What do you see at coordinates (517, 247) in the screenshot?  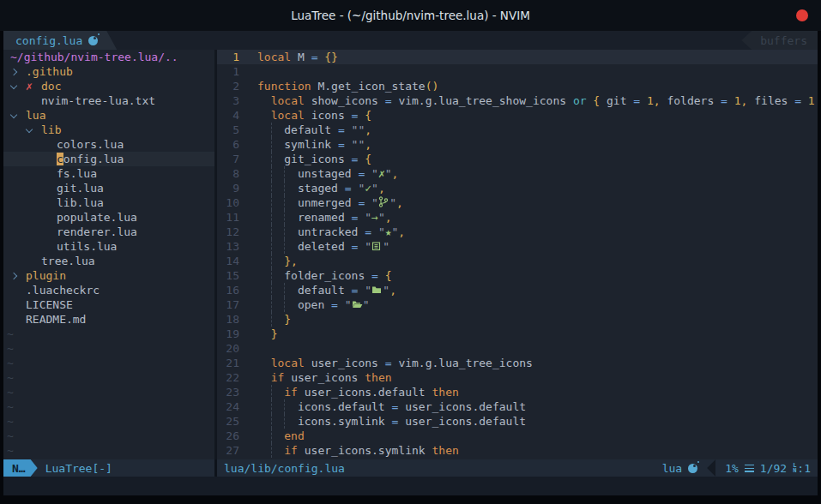 I see `code-line-14: 13 deleted = ""` at bounding box center [517, 247].